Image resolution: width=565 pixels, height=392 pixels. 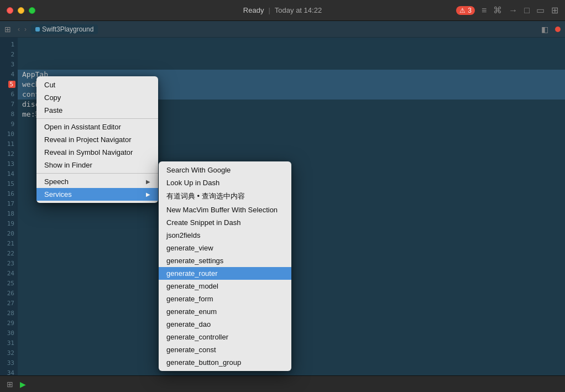 I want to click on submenu-generate-enum: generate_enum, so click(x=225, y=312).